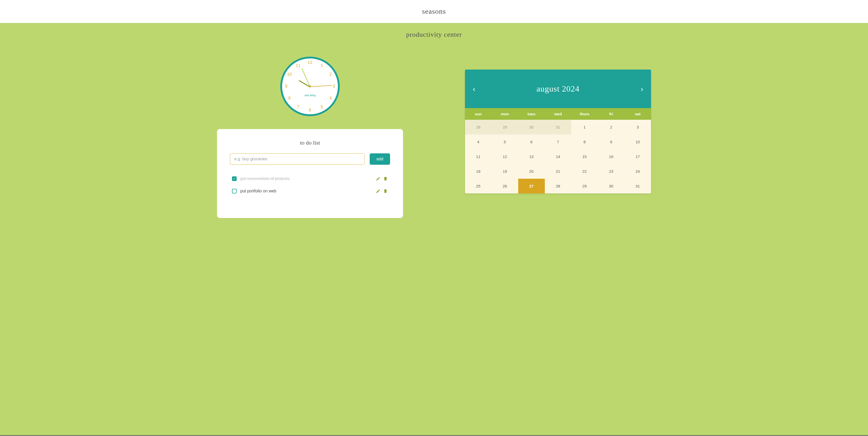  Describe the element at coordinates (611, 127) in the screenshot. I see `calendar-day: 2` at that location.